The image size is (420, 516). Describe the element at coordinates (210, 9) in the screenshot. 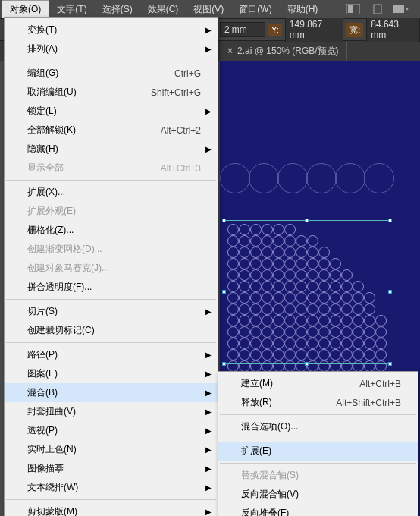

I see `menubar: 对象(O) 文字(T) 选择(S) 效果(C) 视图(V) 窗口(W) 帮助(H…` at that location.